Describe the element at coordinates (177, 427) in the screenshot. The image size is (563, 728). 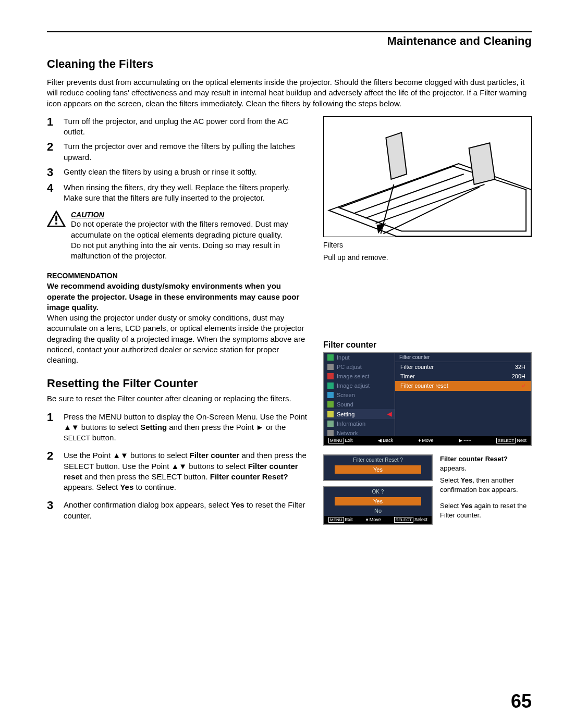
I see `reset-step-1: 1 Press the MENU button to display the O…` at that location.